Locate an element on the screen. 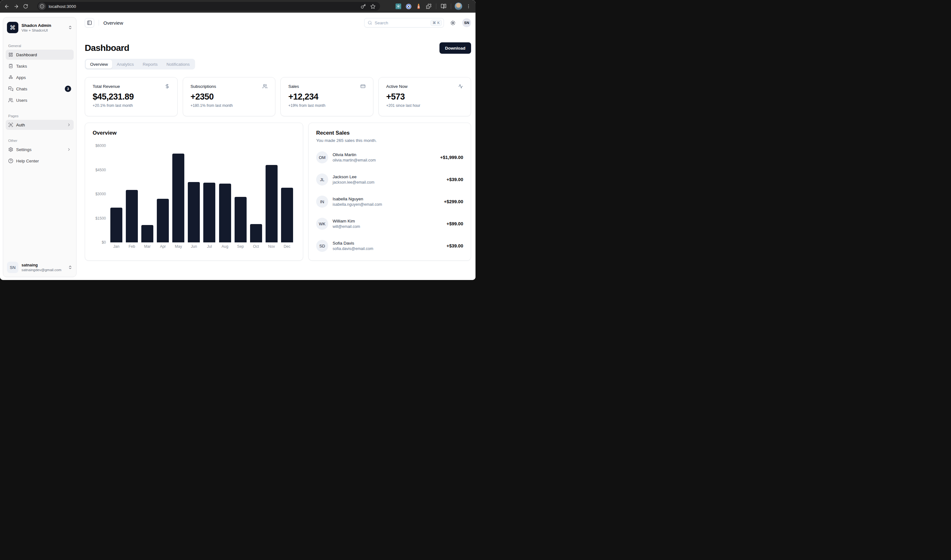 This screenshot has width=951, height=560. theme-toggle-button is located at coordinates (453, 23).